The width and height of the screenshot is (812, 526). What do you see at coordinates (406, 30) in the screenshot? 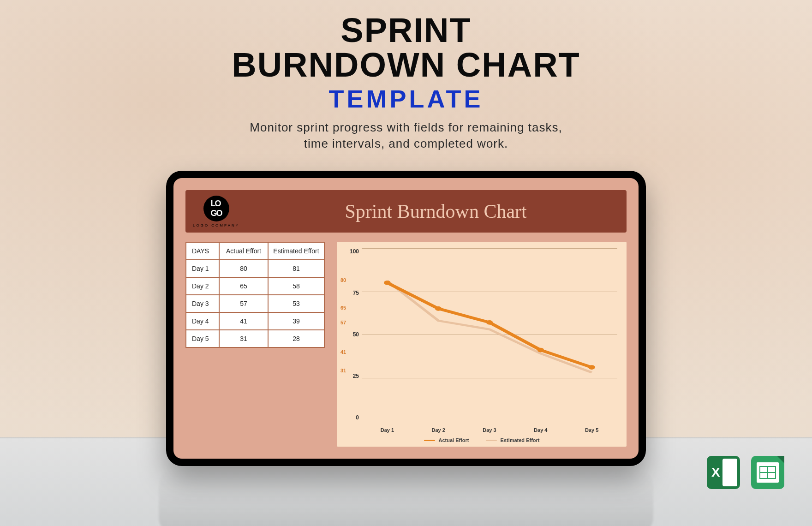
I see `headline-1: SPRINT` at bounding box center [406, 30].